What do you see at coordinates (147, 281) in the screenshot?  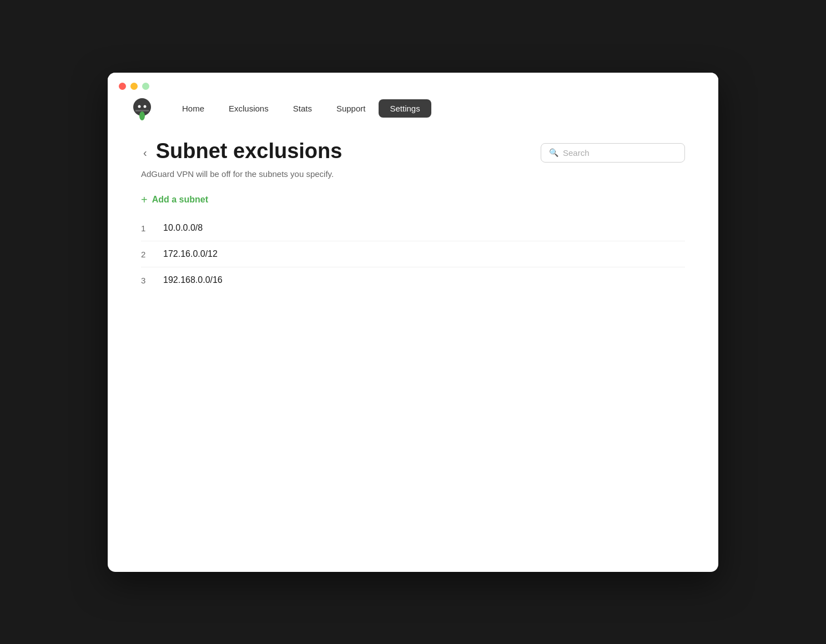 I see `subnet-number-3: 3` at bounding box center [147, 281].